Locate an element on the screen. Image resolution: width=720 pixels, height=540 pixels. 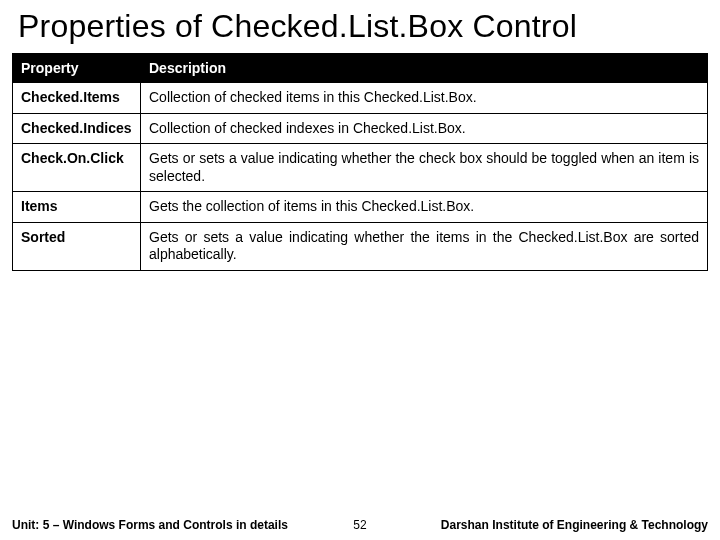
cell-property: Check.On.Click is located at coordinates (77, 168).